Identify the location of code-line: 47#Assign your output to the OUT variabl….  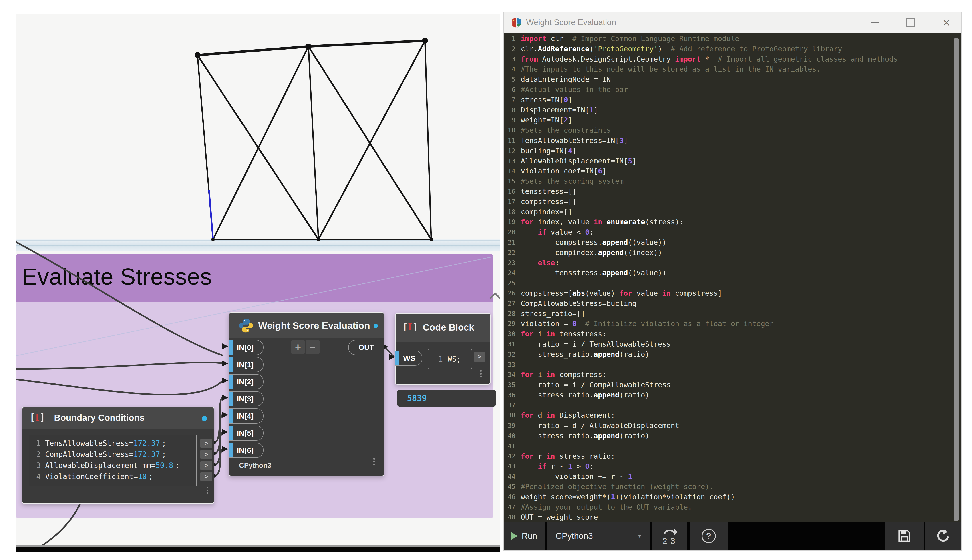
(732, 507).